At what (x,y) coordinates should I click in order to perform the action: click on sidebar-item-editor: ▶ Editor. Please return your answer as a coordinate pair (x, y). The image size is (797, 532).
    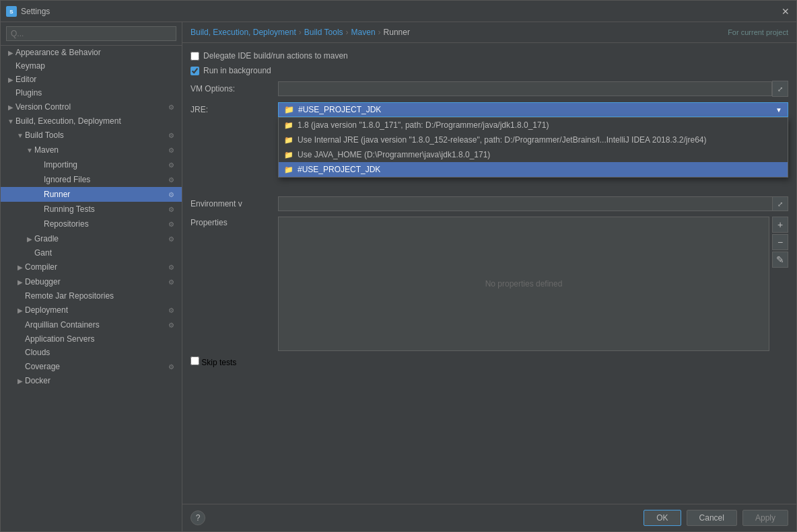
    Looking at the image, I should click on (92, 79).